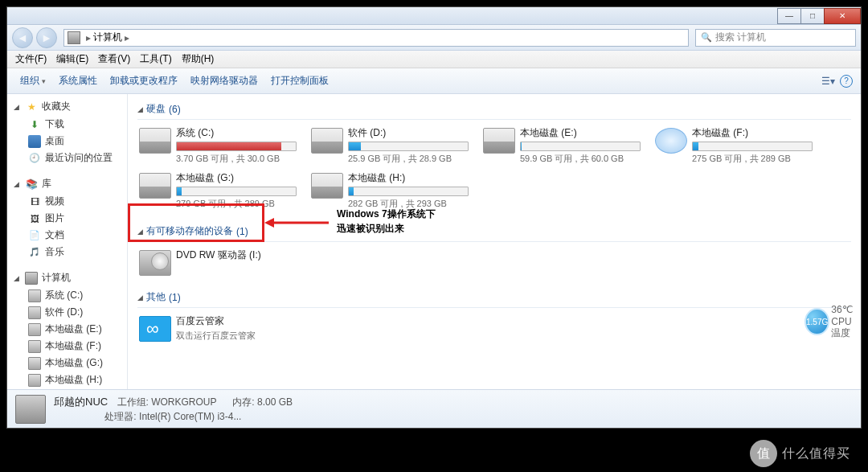 The width and height of the screenshot is (868, 472). What do you see at coordinates (776, 38) in the screenshot?
I see `search-input: 搜索 计算机` at bounding box center [776, 38].